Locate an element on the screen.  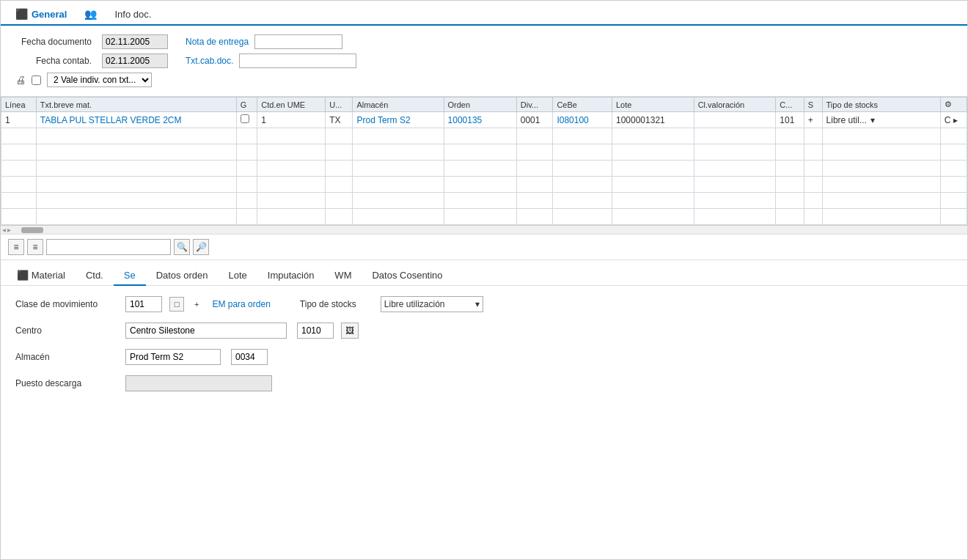
tab-datos-cosentino-label: Datos Cosentino is located at coordinates (407, 276).